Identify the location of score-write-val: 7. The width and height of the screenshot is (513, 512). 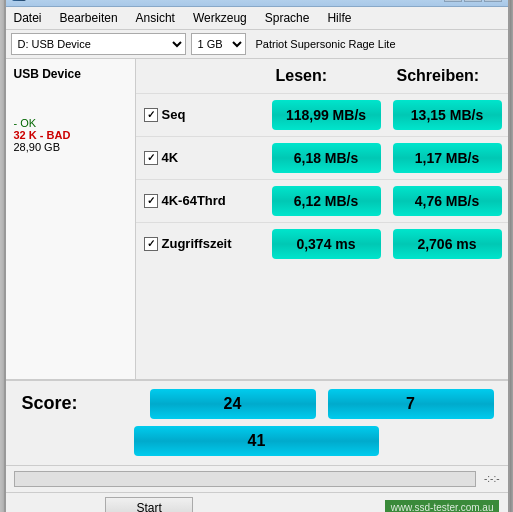
(411, 404).